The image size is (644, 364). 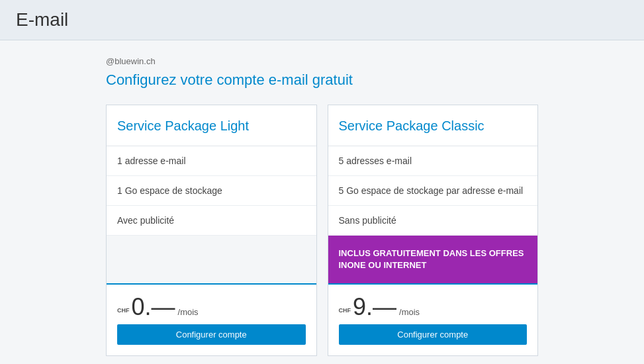 I want to click on price-section-classic: CHF 9.— /mois, so click(x=433, y=304).